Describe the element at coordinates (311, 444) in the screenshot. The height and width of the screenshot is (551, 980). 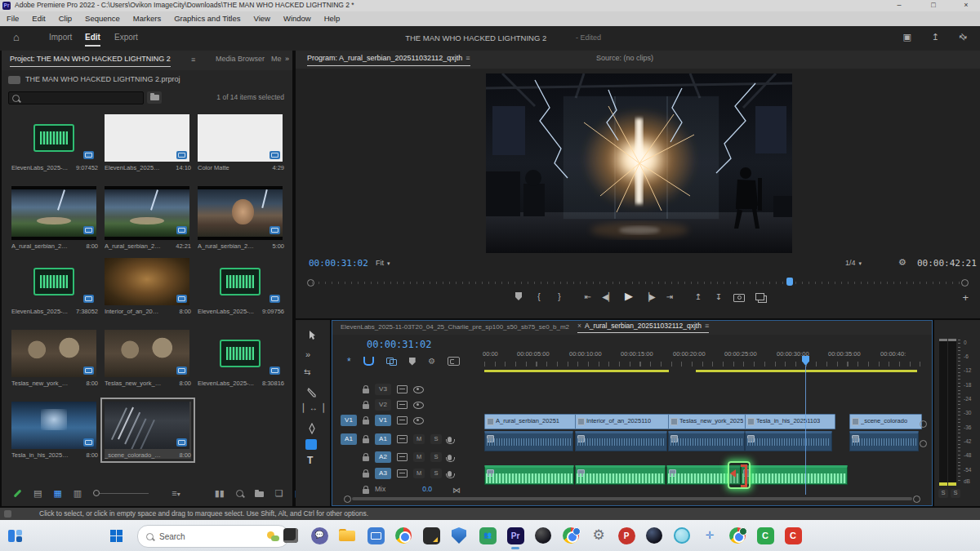
I see `hand-tool-icon-active` at that location.